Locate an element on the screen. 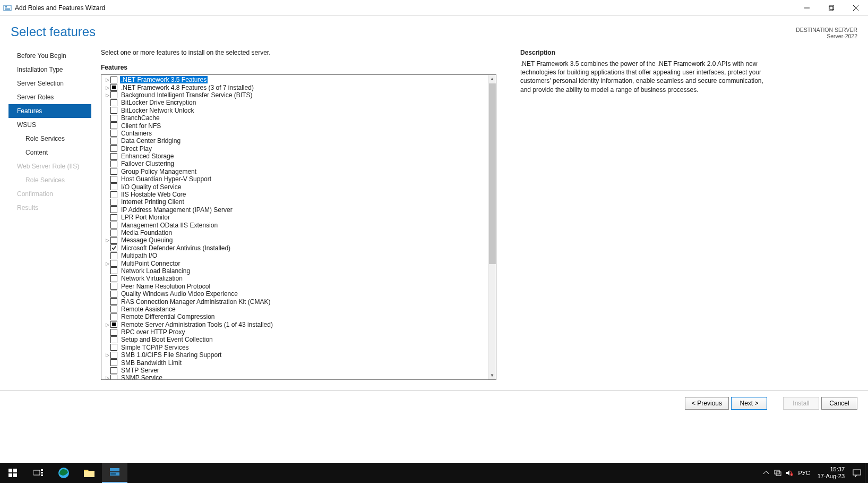  next-button: Next > is located at coordinates (749, 403).